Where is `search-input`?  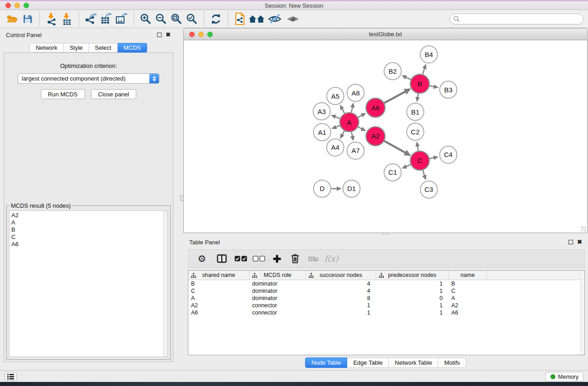
search-input is located at coordinates (521, 19).